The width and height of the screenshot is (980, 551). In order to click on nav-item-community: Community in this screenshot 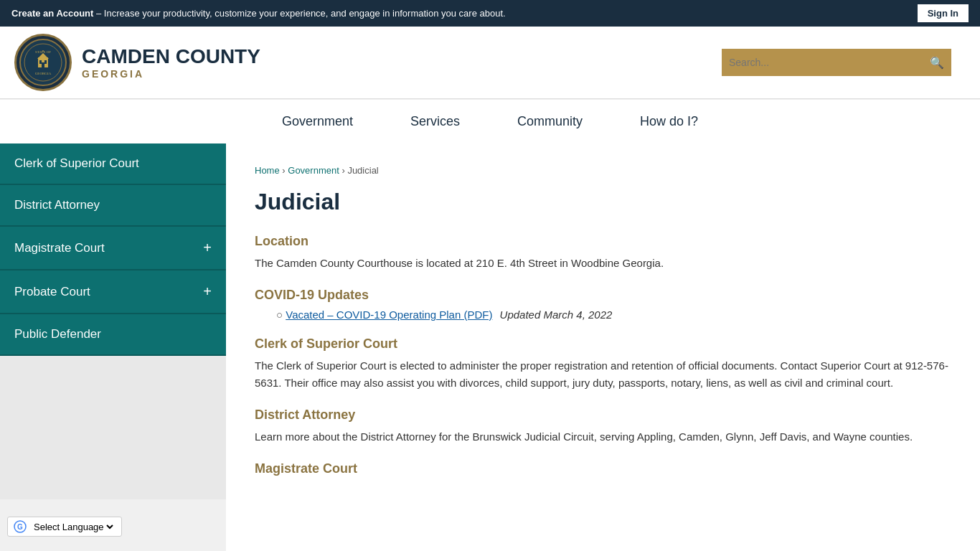, I will do `click(550, 122)`.